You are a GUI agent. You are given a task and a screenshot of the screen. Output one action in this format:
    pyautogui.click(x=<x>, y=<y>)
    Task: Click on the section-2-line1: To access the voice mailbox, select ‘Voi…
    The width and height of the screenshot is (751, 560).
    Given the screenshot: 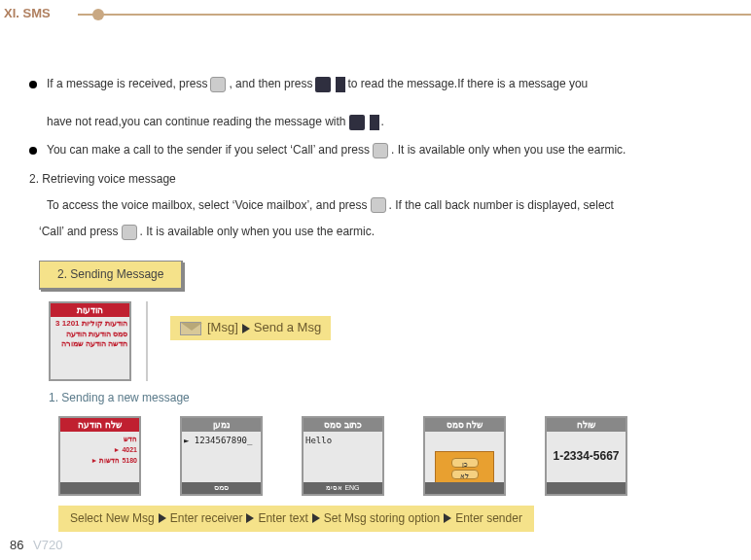 What is the action you would take?
    pyautogui.click(x=384, y=206)
    